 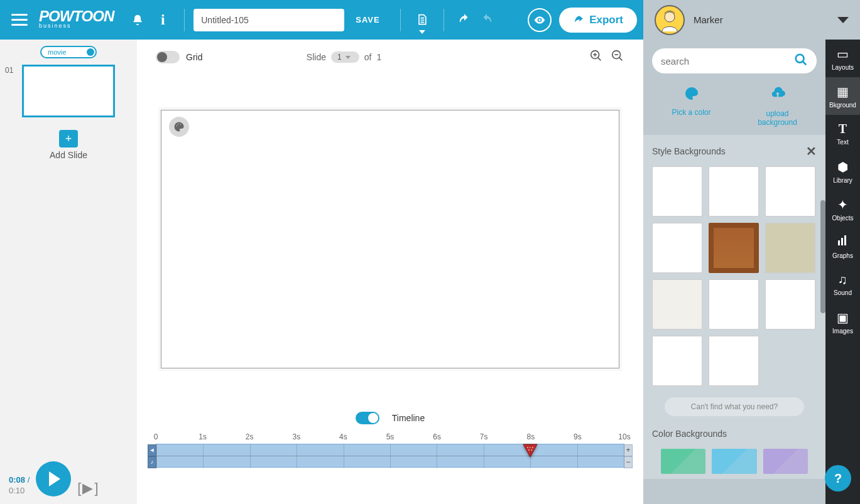 I want to click on tool-strip: ▭Layouts ▦Bkground TText ⬢Library ✦Objec…, so click(x=843, y=272).